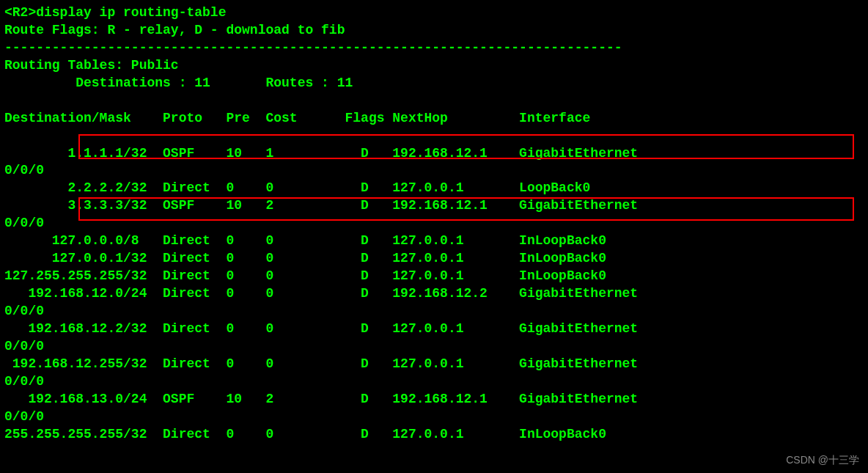 The width and height of the screenshot is (868, 473). Describe the element at coordinates (434, 364) in the screenshot. I see `route-row: 192.168.12.255/32 Direct 0 0 D 127.0.0.1…` at that location.